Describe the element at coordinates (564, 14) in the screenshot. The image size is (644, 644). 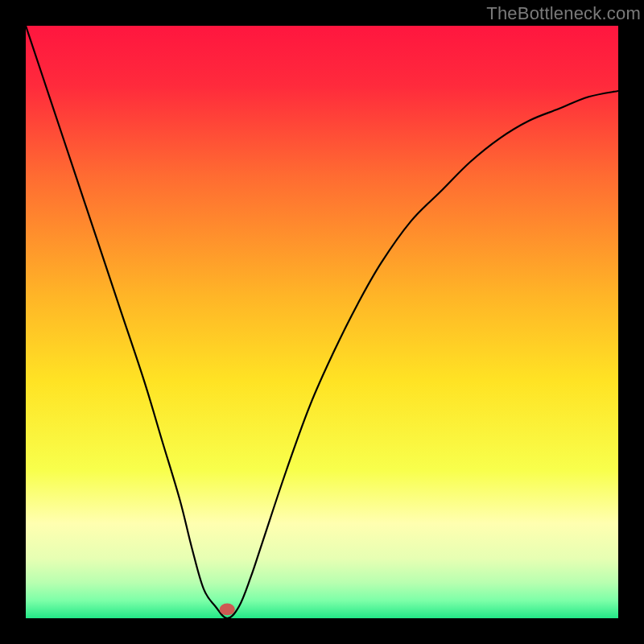
I see `watermark-text: TheBottleneck.com` at that location.